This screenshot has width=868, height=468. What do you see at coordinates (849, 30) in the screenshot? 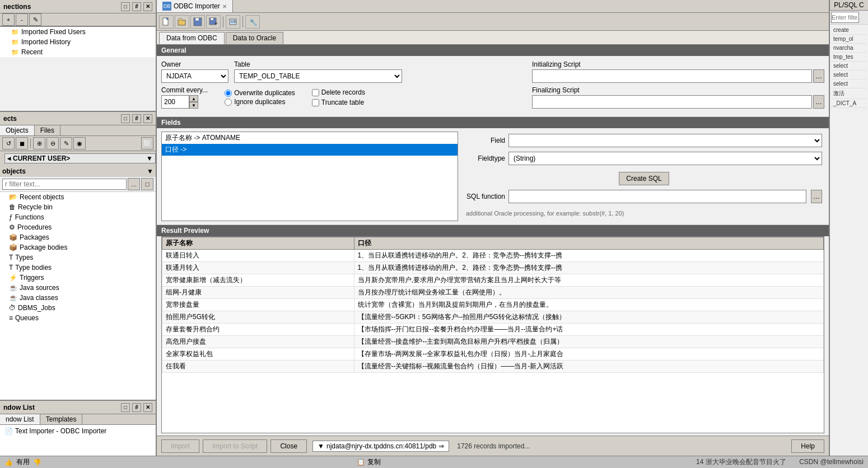
I see `right-item-create: create` at bounding box center [849, 30].